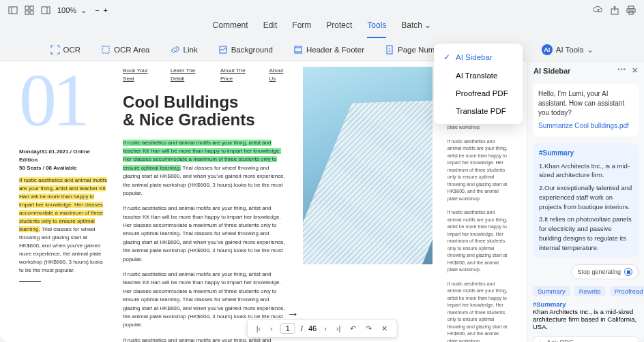 This screenshot has height=342, width=644. Describe the element at coordinates (138, 75) in the screenshot. I see `nav-book-seat: Book Your Seat` at that location.